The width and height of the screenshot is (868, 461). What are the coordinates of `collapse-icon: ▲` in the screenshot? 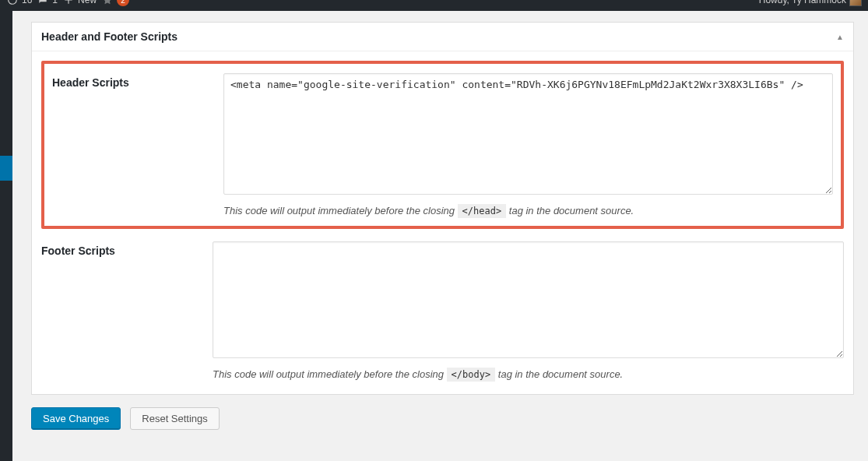 It's located at (840, 37).